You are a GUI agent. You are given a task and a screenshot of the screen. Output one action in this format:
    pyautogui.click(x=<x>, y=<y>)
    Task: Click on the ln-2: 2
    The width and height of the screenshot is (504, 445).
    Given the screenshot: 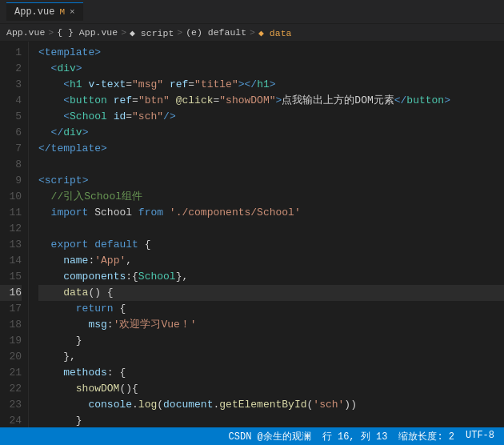 What is the action you would take?
    pyautogui.click(x=11, y=69)
    